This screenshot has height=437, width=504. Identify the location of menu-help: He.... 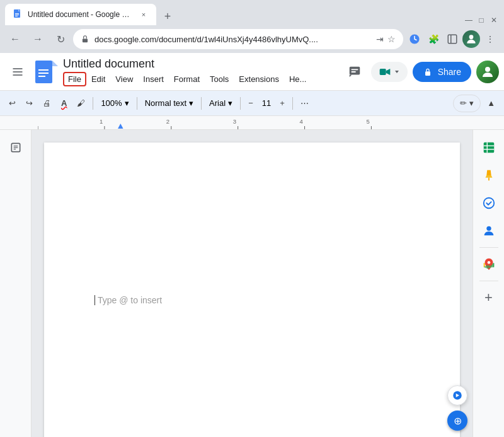
(297, 79).